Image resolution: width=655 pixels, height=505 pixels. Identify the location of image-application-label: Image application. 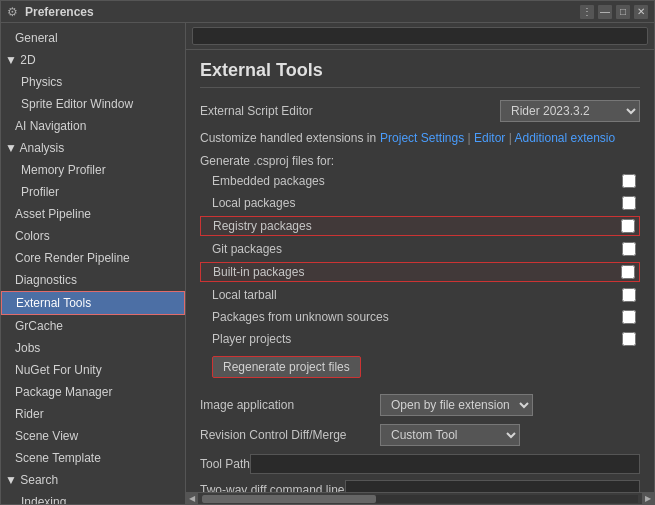
(290, 405).